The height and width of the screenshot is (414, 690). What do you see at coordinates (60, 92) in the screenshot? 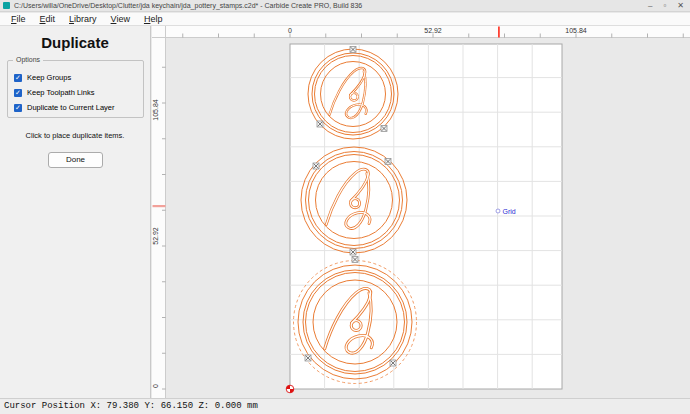
I see `checkbox-label: Keep Toolpath Links` at bounding box center [60, 92].